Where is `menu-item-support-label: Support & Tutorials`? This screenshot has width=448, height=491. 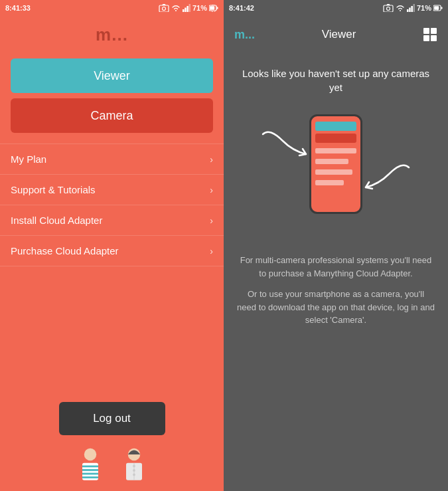
menu-item-support-label: Support & Tutorials is located at coordinates (53, 190).